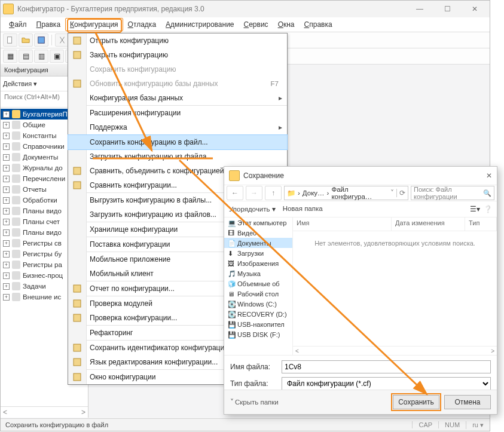 The image size is (504, 432). I want to click on menu-file: Файл, so click(18, 24).